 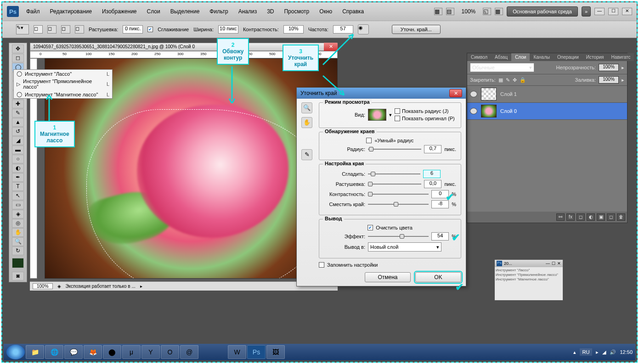 What do you see at coordinates (601, 217) in the screenshot?
I see `layer-group-icon: ▣` at bounding box center [601, 217].